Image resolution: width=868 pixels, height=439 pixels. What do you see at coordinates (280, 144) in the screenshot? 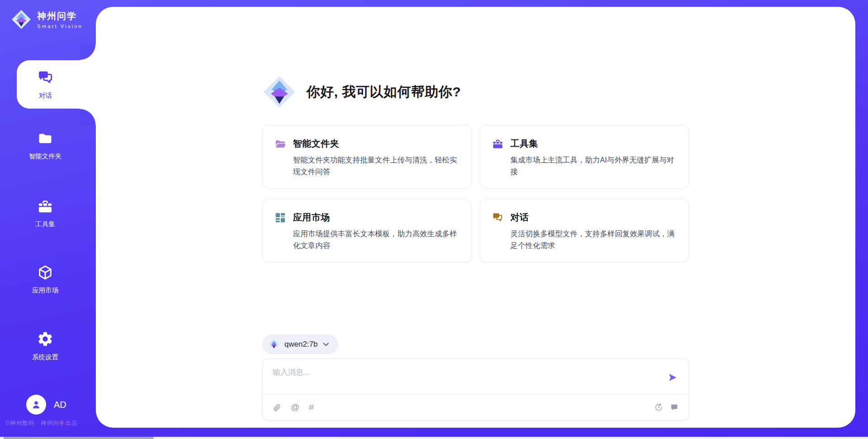
I see `folder-open-icon` at bounding box center [280, 144].